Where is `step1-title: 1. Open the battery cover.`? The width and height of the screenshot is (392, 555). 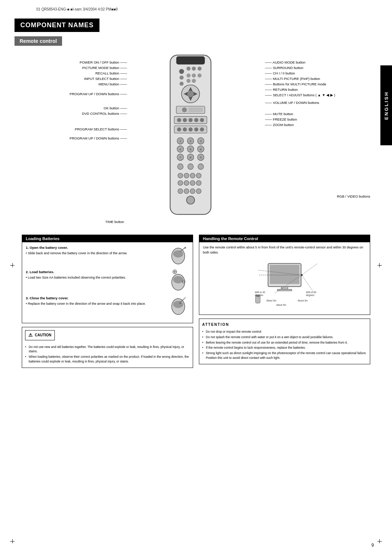 step1-title: 1. Open the battery cover. is located at coordinates (95, 248).